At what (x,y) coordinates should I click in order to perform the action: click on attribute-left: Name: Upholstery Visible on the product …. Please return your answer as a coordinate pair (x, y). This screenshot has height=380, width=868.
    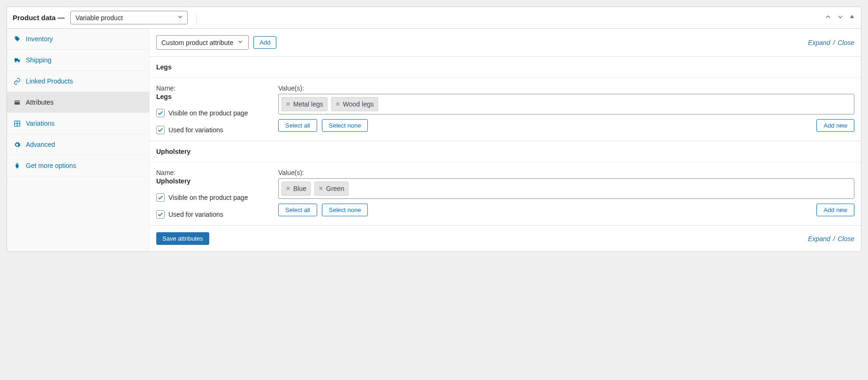
    Looking at the image, I should click on (213, 194).